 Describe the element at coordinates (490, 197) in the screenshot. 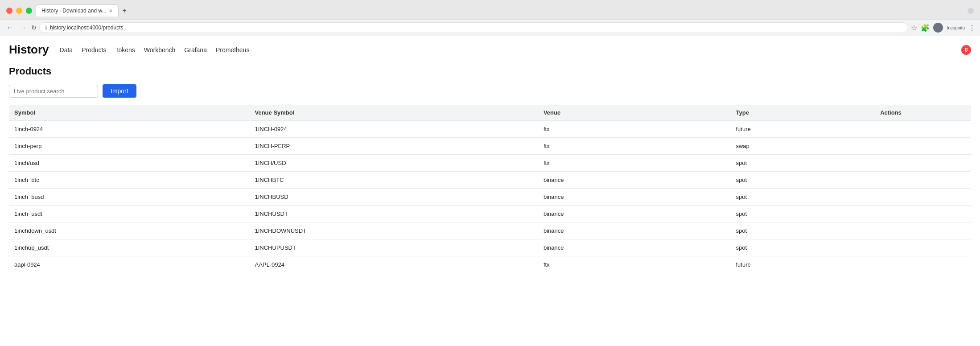

I see `table-row: 1inch_busd 1INCHBUSD binance spot` at that location.